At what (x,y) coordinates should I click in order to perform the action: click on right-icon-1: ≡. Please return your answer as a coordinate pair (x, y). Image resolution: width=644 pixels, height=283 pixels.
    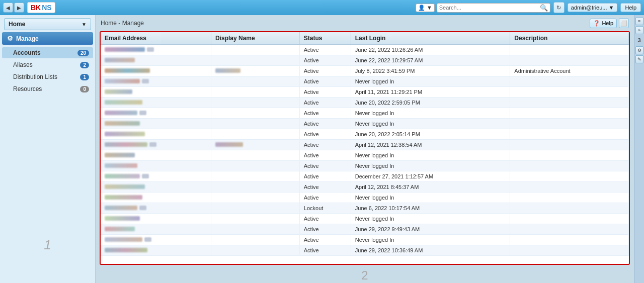
    Looking at the image, I should click on (639, 21).